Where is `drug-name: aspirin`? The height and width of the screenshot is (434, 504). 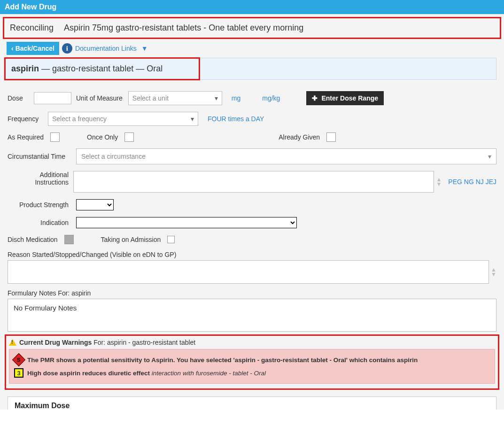
drug-name: aspirin is located at coordinates (25, 69).